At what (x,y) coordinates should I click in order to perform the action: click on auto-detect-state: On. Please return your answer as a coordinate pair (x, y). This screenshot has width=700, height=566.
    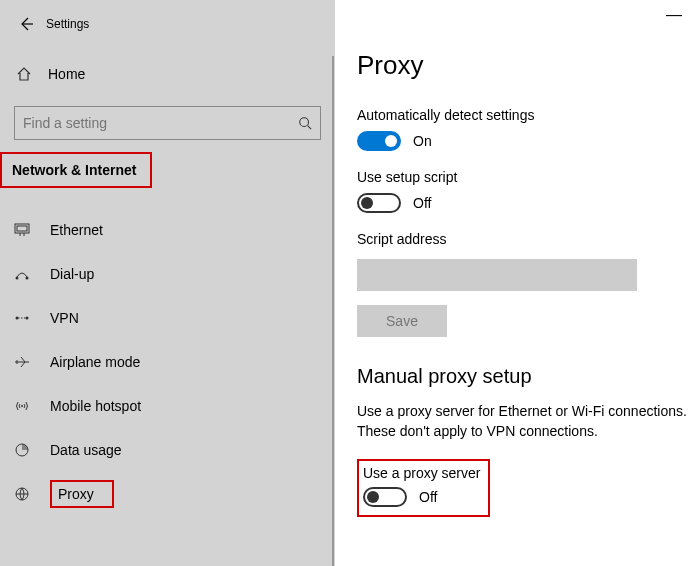
    Looking at the image, I should click on (422, 141).